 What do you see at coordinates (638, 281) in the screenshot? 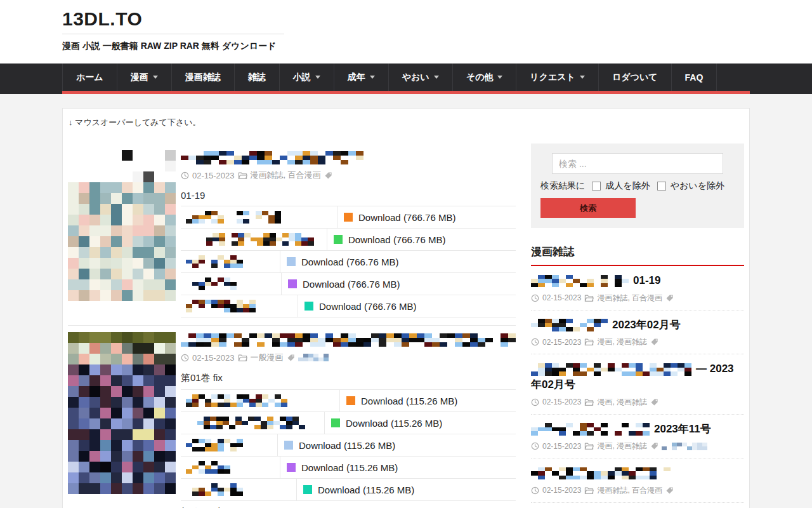
I see `sidebar-post-title-link: 01-19` at bounding box center [638, 281].